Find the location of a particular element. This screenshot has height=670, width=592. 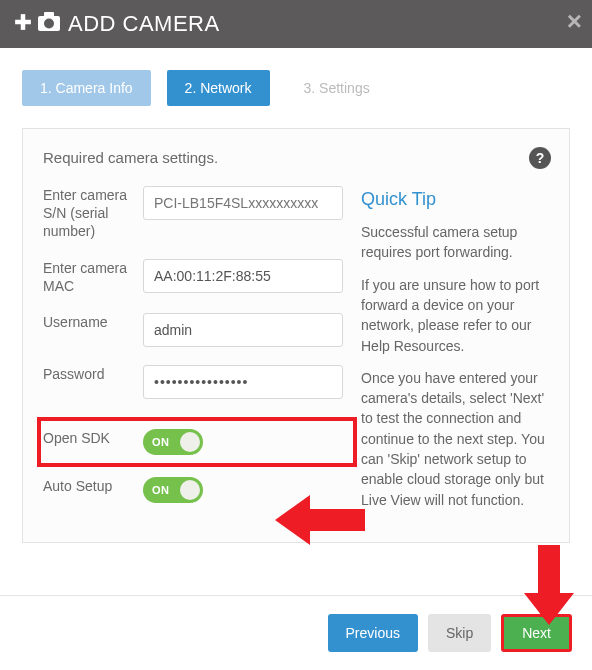

quick-tip-p3: Once you have entered your camera's deta… is located at coordinates (455, 439).